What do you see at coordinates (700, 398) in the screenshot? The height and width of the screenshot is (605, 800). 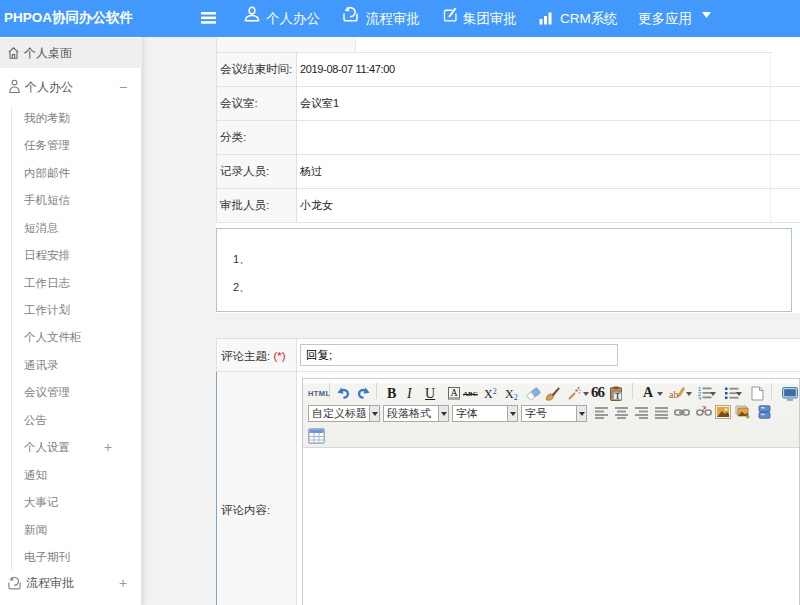 I see `svg-text: 3` at bounding box center [700, 398].